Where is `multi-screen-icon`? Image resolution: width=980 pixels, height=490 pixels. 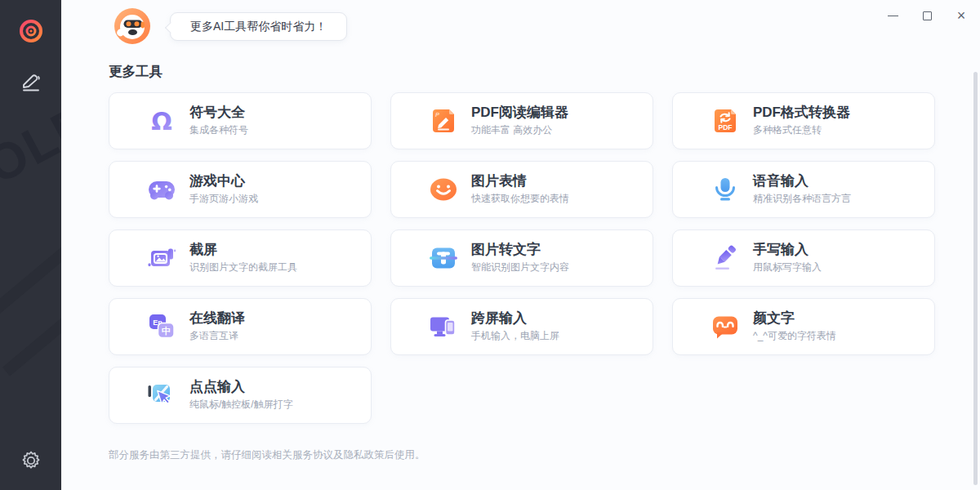
multi-screen-icon is located at coordinates (443, 327).